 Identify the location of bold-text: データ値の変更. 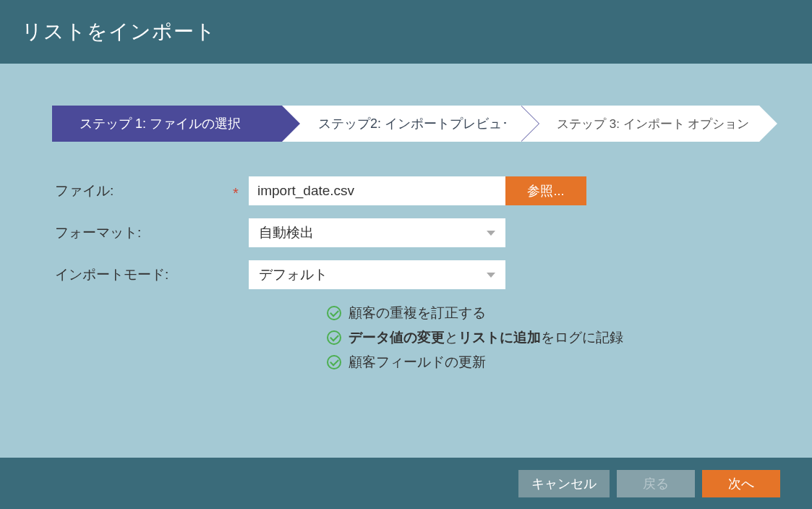
(396, 337).